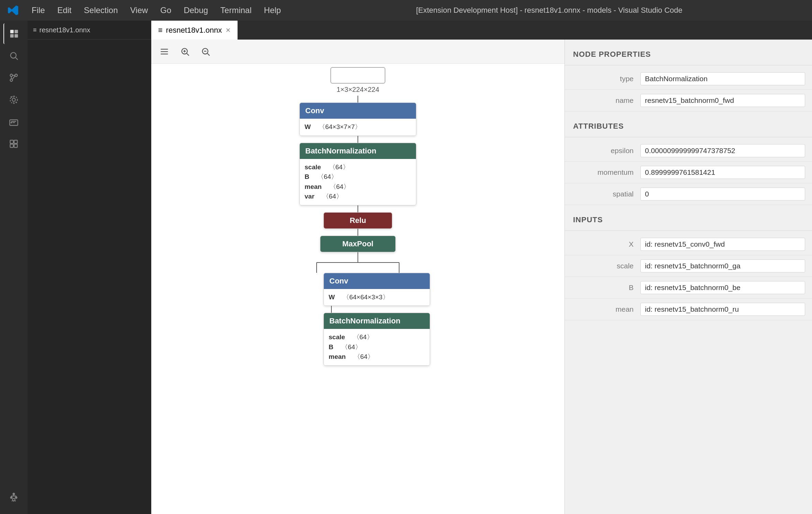 Image resolution: width=812 pixels, height=514 pixels. What do you see at coordinates (406, 10) in the screenshot?
I see `title-bar: File Edit Selection View Go Debug Termin…` at bounding box center [406, 10].